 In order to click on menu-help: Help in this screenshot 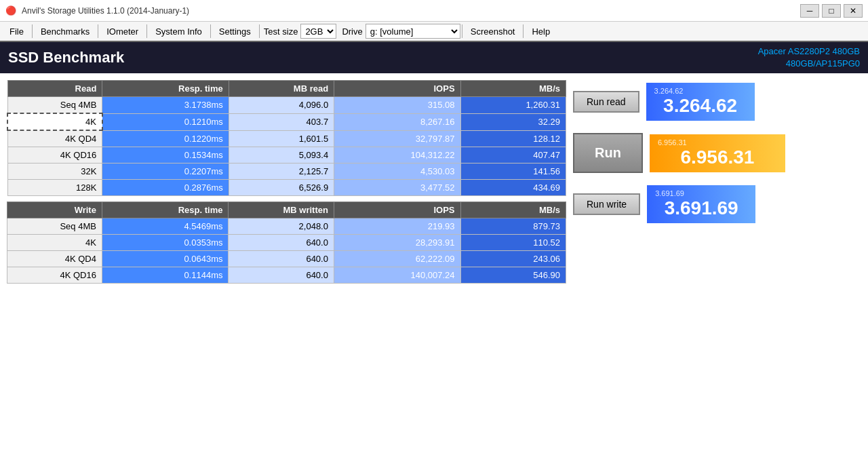, I will do `click(541, 31)`.